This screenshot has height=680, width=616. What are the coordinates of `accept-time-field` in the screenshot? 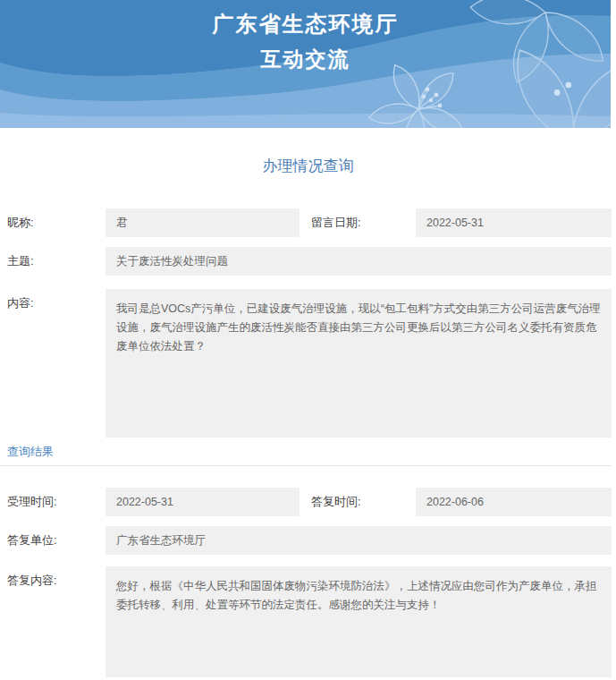 It's located at (202, 502).